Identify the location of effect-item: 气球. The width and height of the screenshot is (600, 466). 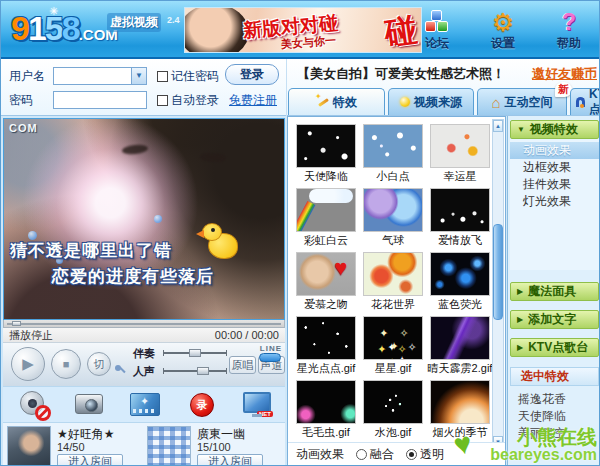
(393, 220).